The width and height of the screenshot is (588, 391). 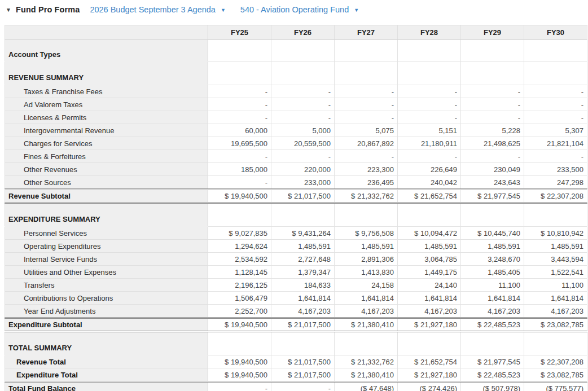 What do you see at coordinates (107, 215) in the screenshot?
I see `row-label: EXPENDITURE SUMMARY` at bounding box center [107, 215].